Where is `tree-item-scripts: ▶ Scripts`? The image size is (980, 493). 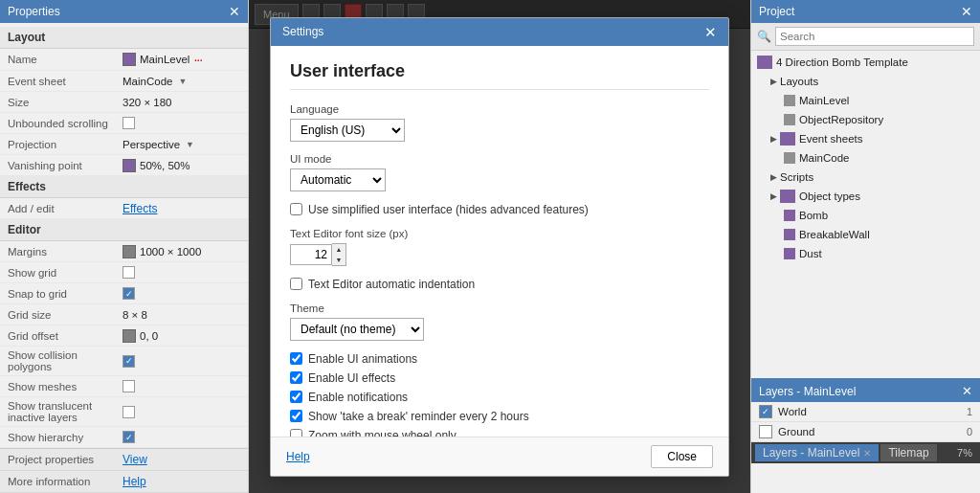
tree-item-scripts: ▶ Scripts is located at coordinates (865, 177).